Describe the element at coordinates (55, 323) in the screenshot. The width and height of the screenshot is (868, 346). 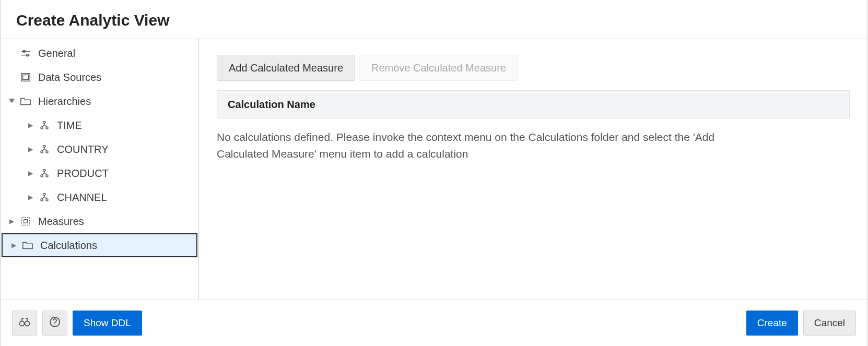
I see `help-button` at that location.